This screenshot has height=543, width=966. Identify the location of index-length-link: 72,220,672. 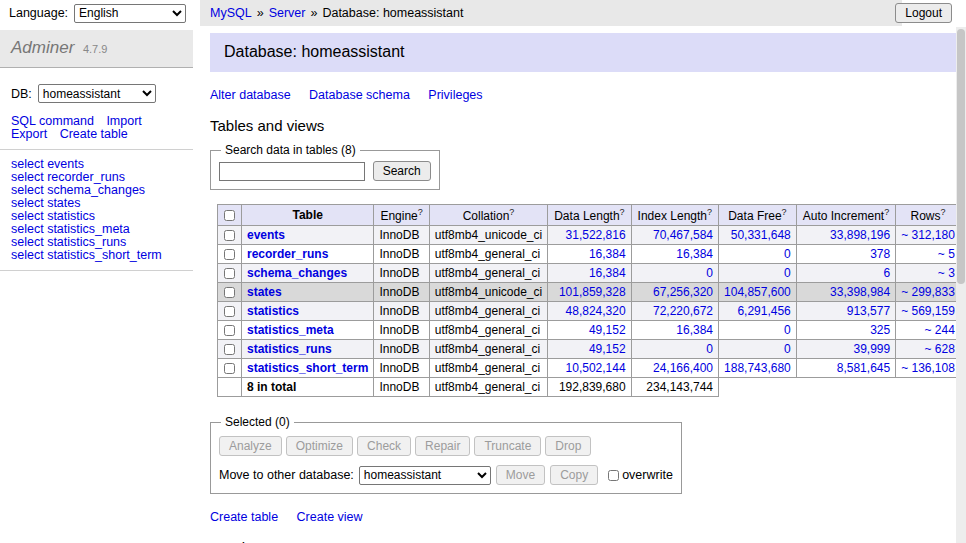
(674, 312).